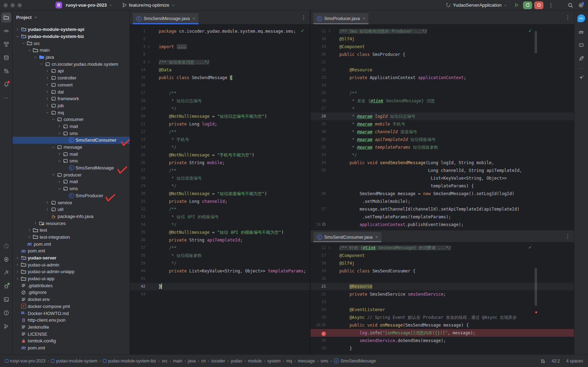 This screenshot has width=588, height=367. I want to click on tree-item-SmsSendMessage: SmsSendMessage, so click(71, 168).